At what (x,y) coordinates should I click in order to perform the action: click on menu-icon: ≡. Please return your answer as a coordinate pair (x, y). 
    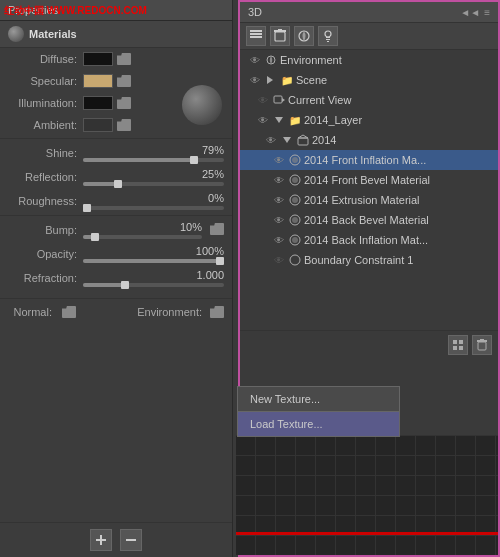
    Looking at the image, I should click on (487, 12).